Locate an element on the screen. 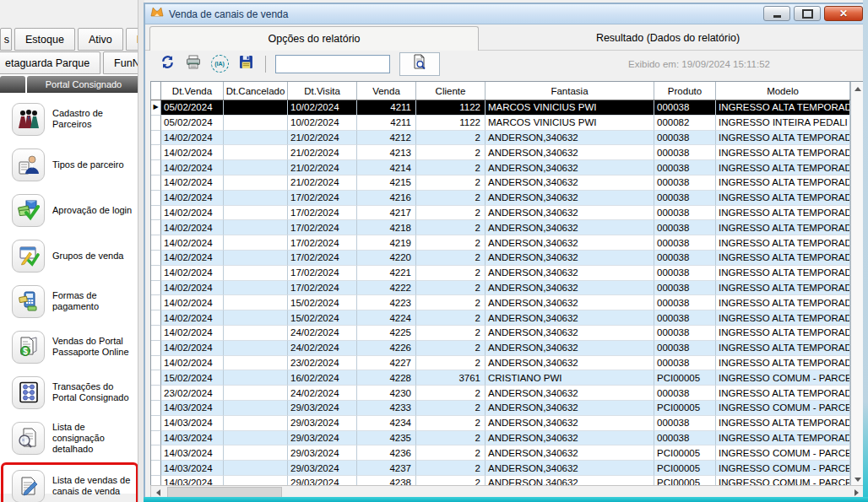  preview-button is located at coordinates (420, 64).